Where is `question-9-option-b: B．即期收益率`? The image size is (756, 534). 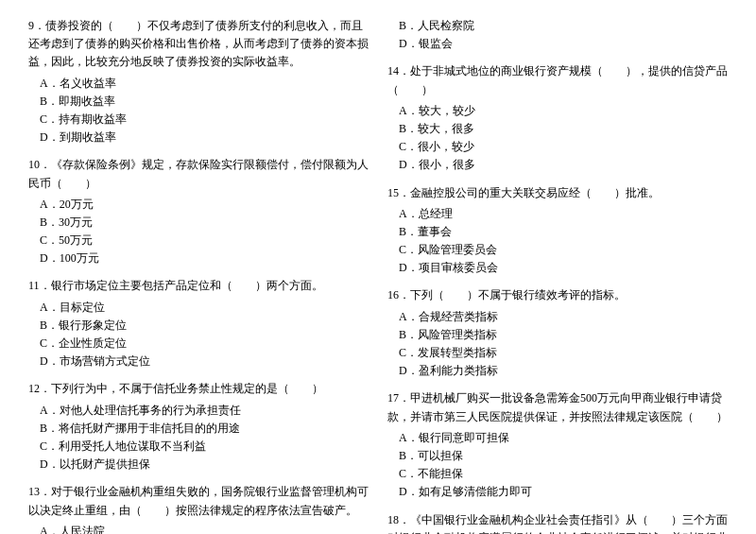 question-9-option-b: B．即期收益率 is located at coordinates (204, 102).